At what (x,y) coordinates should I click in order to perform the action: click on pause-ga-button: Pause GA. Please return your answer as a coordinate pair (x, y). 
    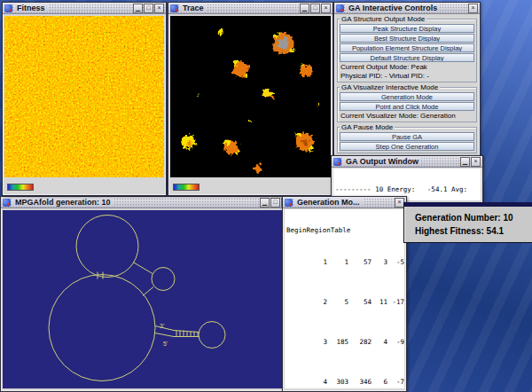
    Looking at the image, I should click on (407, 137).